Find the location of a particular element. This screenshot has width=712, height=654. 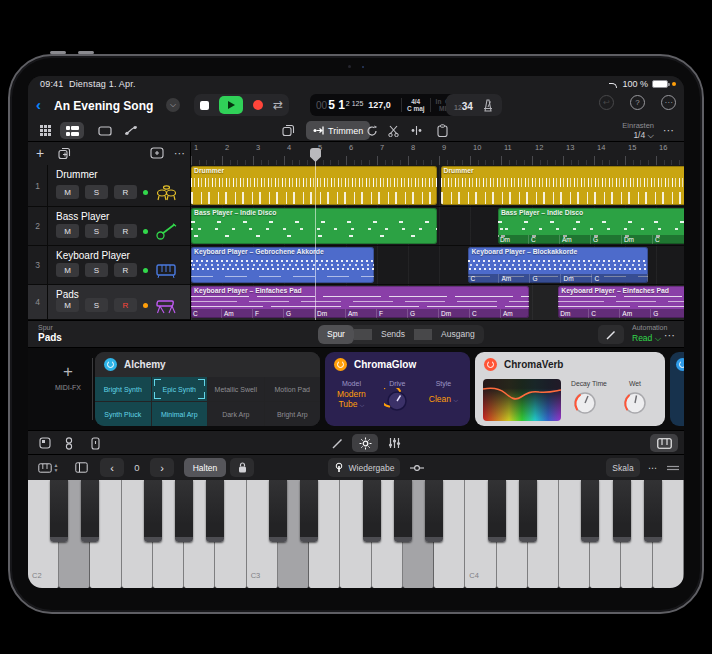

chromaverb-plugin-card: ChromaVerb Decay Time is located at coordinates (570, 389).